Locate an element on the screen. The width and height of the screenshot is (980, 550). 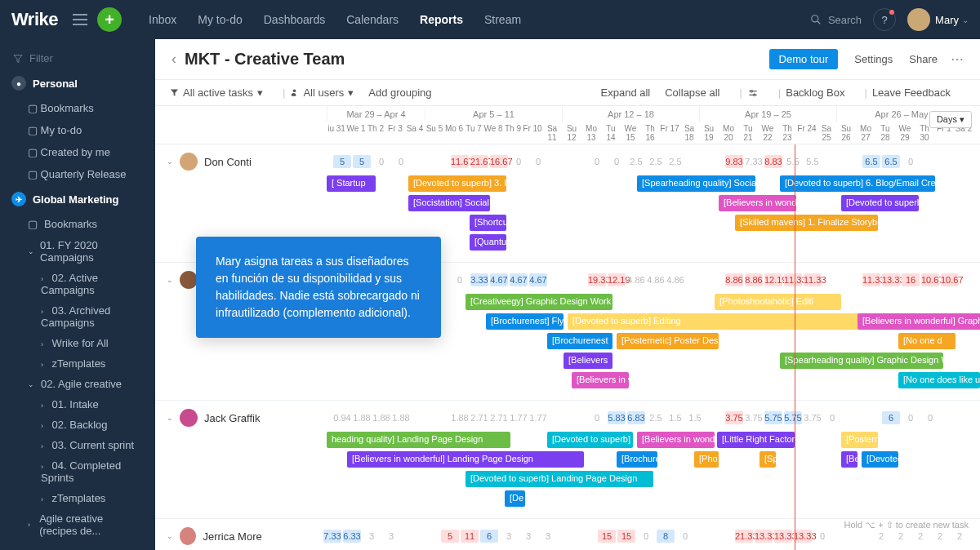
sidebar-folder-agile-recipes: ›Agile creative (recipes de... is located at coordinates (78, 525).